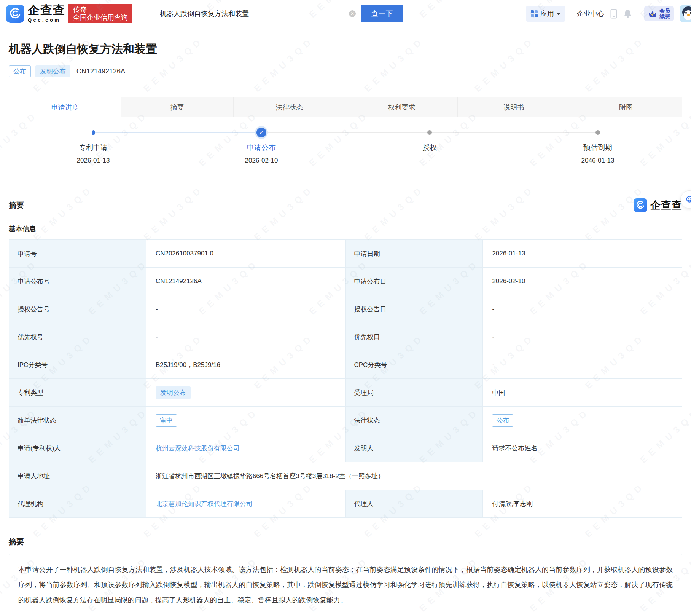  Describe the element at coordinates (346, 49) in the screenshot. I see `page-title: 机器人跌倒自恢复方法和装置` at that location.